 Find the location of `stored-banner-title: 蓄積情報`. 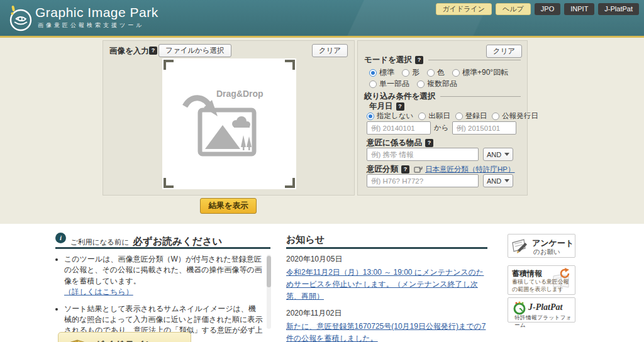

stored-banner-title: 蓄積情報 is located at coordinates (527, 274).